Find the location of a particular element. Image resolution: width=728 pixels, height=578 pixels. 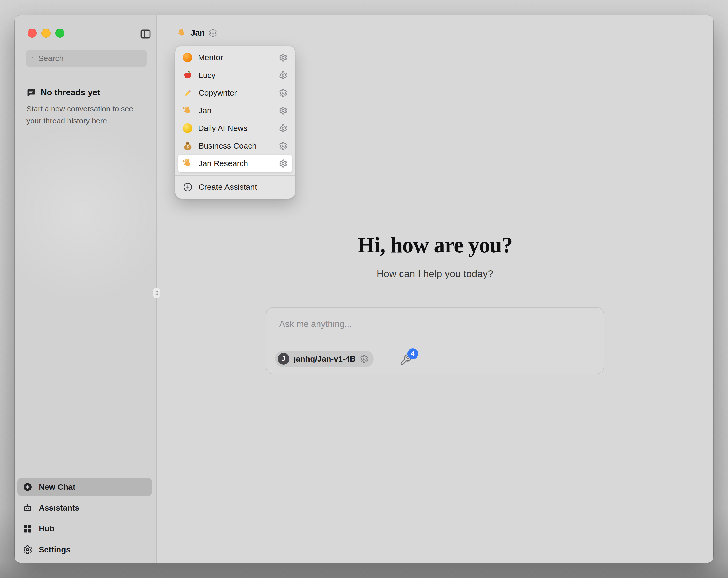

current-assistant-name: Jan is located at coordinates (198, 33).